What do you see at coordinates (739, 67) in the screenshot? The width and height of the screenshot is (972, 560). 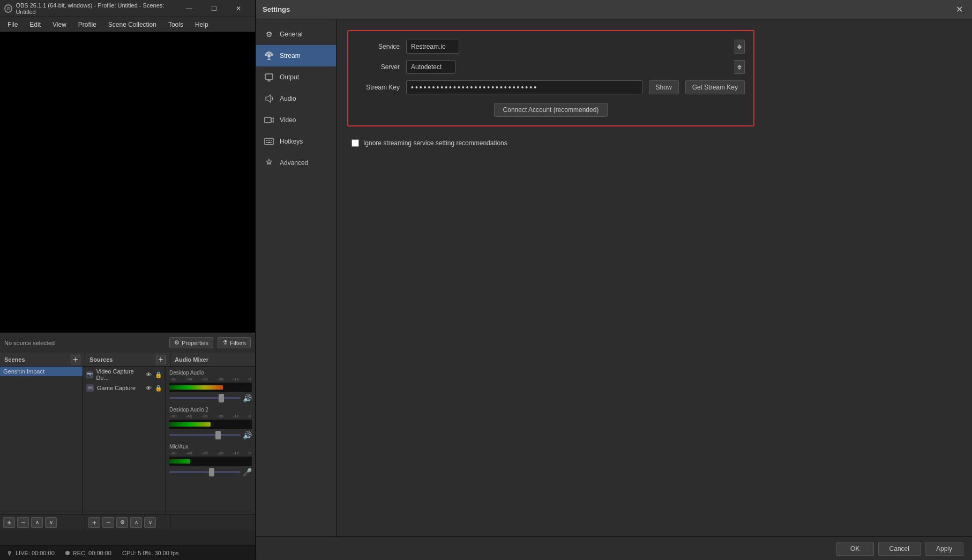 I see `server-select-arrow` at bounding box center [739, 67].